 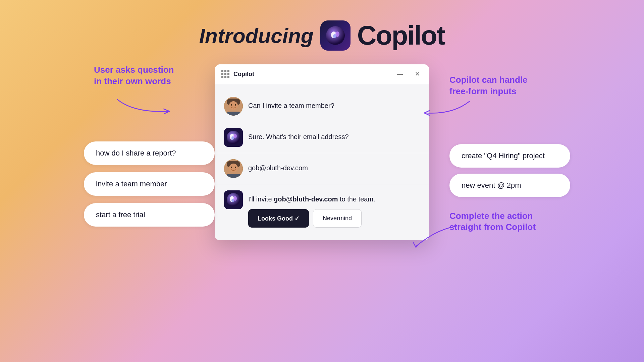 What do you see at coordinates (256, 36) in the screenshot?
I see `introducing-text: Introducing` at bounding box center [256, 36].